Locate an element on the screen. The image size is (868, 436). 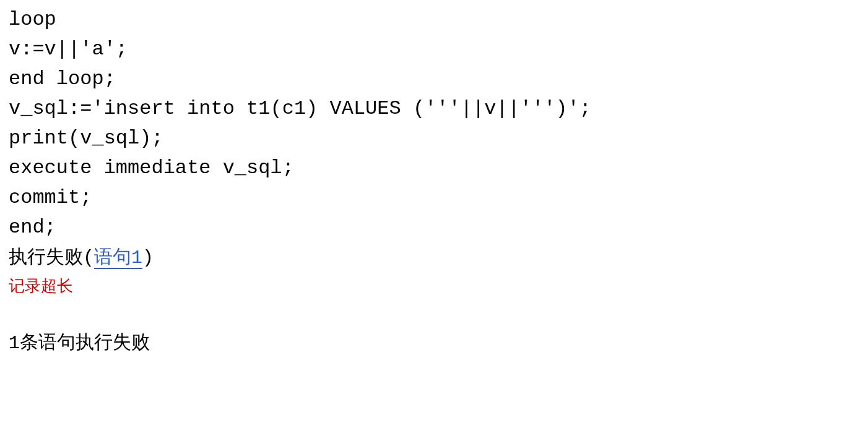
code-line-8: end; is located at coordinates (434, 228).